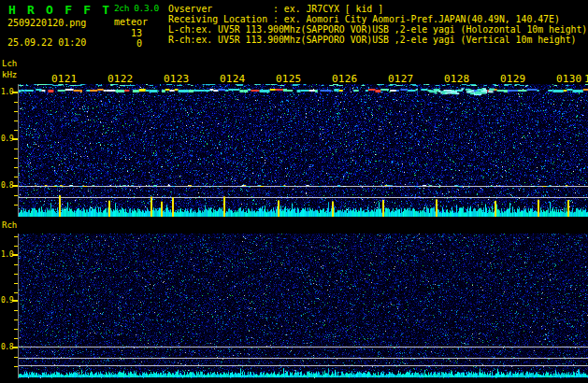 The height and width of the screenshot is (383, 588). I want to click on time-axis: 0121012201230124012501260127012801290130…, so click(294, 78).